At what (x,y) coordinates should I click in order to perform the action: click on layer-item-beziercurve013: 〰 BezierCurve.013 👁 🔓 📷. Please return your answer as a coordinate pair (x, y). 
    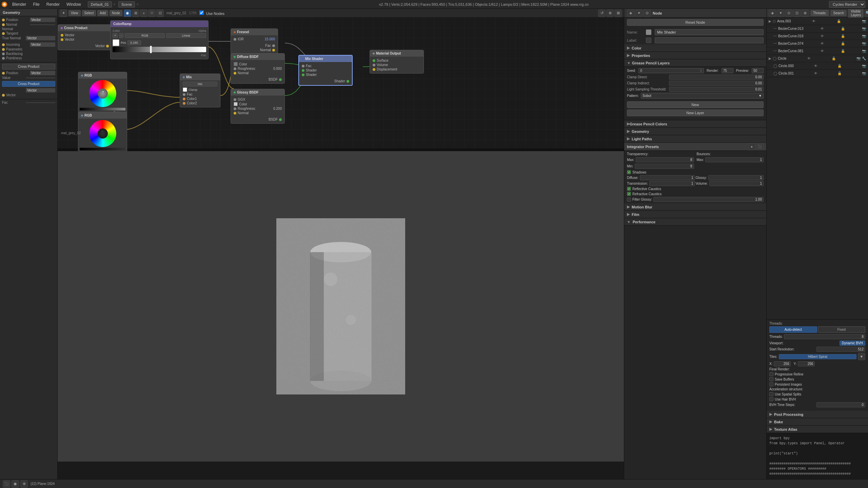
    Looking at the image, I should click on (817, 29).